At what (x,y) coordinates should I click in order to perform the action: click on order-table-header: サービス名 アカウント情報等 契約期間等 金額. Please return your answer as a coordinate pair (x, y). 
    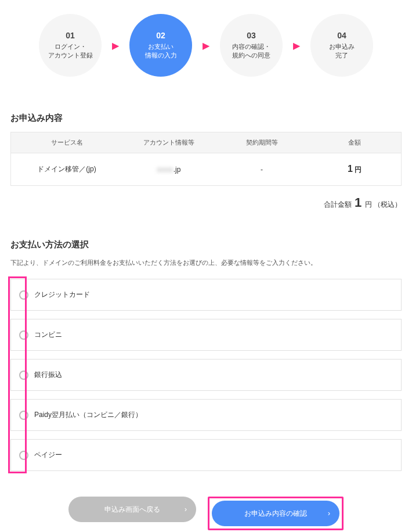
    Looking at the image, I should click on (206, 143).